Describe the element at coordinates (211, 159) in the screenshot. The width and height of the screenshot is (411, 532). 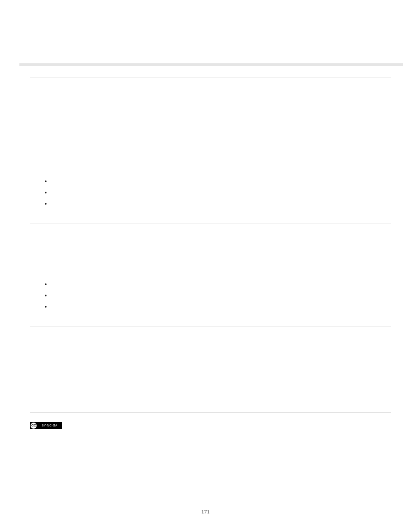
I see `section-1-body` at that location.